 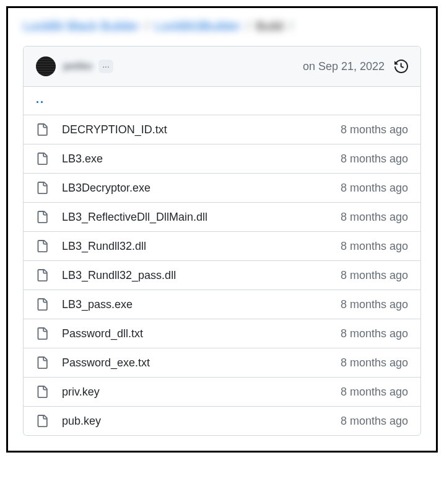 What do you see at coordinates (222, 421) in the screenshot?
I see `file-row: pub.key 8 months ago` at bounding box center [222, 421].